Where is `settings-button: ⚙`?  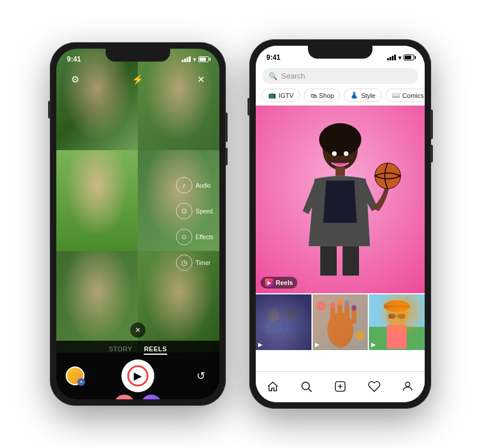
settings-button: ⚙ is located at coordinates (75, 79).